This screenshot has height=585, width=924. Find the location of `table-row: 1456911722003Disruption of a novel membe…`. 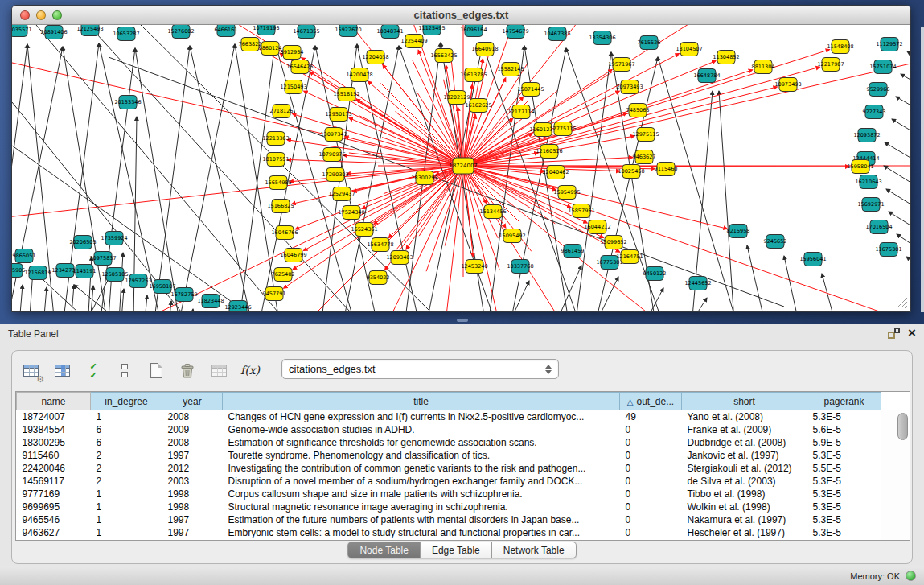

table-row: 1456911722003Disruption of a novel membe… is located at coordinates (449, 481).